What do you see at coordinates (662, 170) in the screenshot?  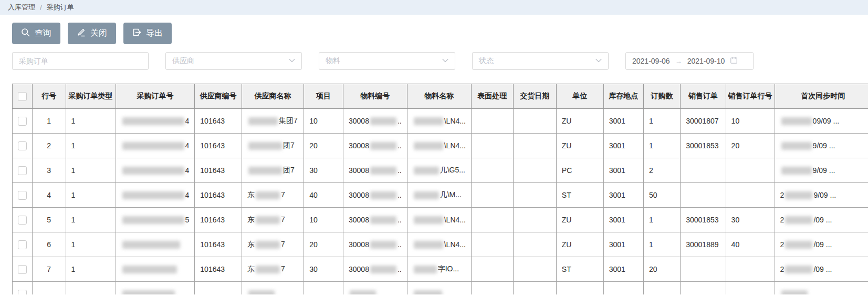 I see `cell-order-qty: 2` at bounding box center [662, 170].